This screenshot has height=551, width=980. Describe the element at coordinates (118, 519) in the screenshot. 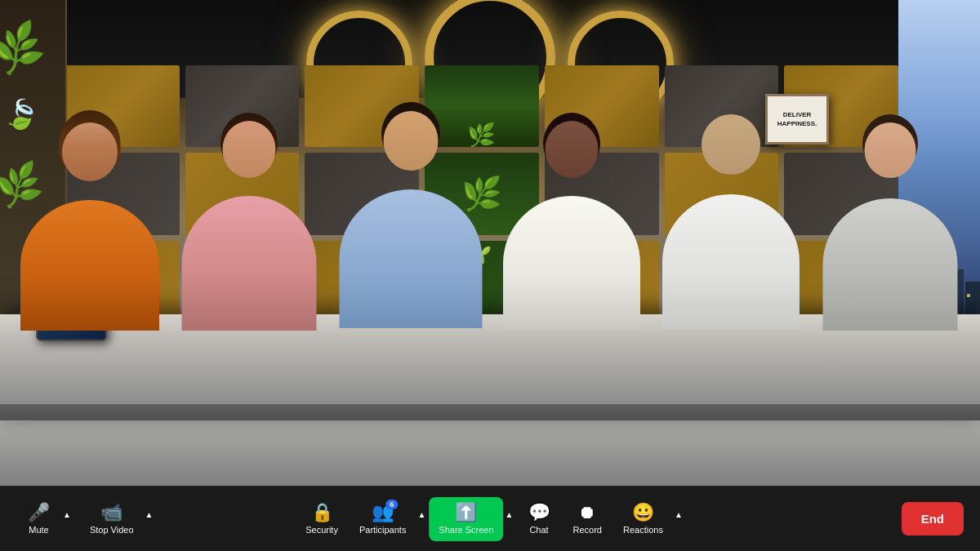

I see `stop-video-group: 📹 Stop Video ▲` at that location.